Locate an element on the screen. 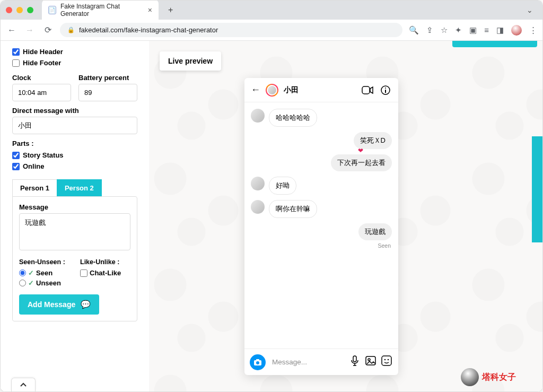 The image size is (543, 392). new-tab-button: + is located at coordinates (171, 10).